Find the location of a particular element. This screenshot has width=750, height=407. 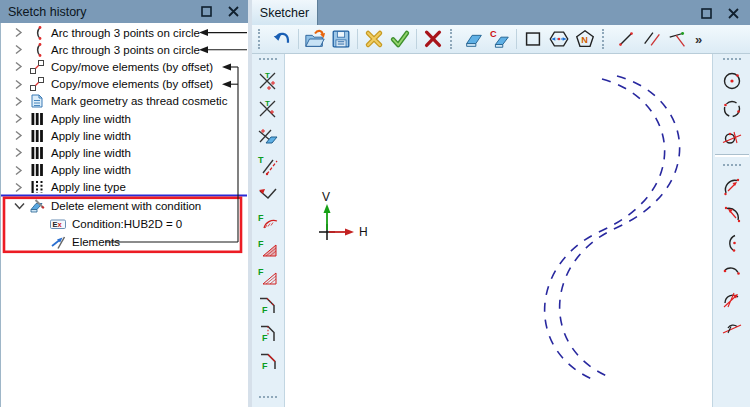

circle-points-icon is located at coordinates (732, 109).